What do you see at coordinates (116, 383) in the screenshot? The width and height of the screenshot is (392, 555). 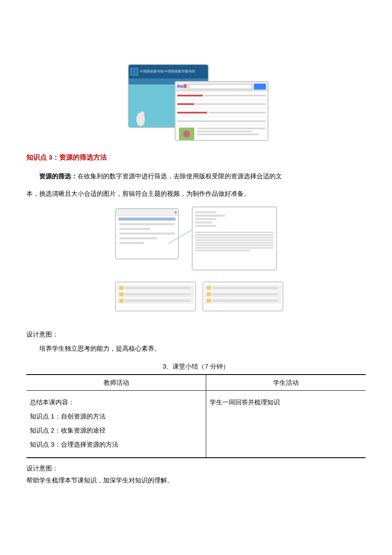 I see `table-header-teacher: 教师活动` at bounding box center [116, 383].